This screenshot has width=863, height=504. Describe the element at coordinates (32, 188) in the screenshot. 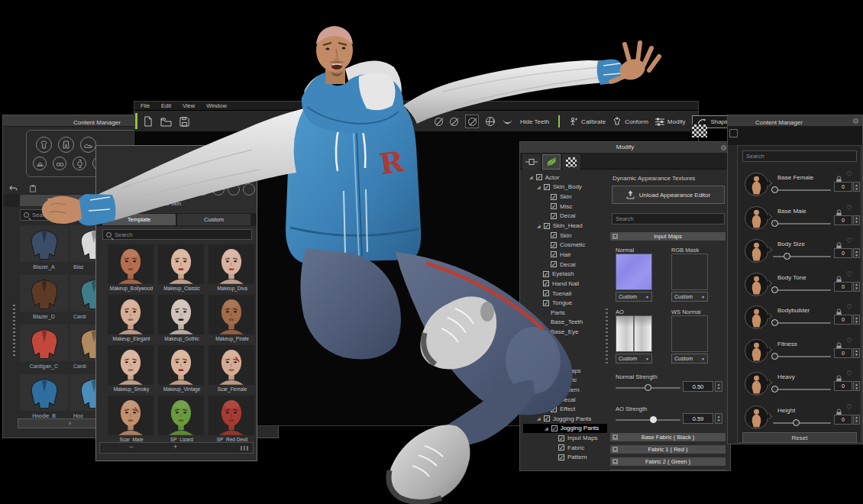

I see `clipboard-icon` at that location.